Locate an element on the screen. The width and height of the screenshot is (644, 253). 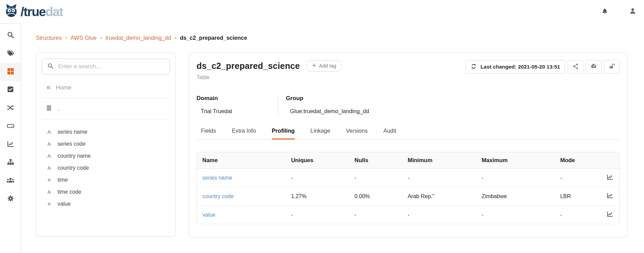
tree-parent-link: .. is located at coordinates (106, 108).